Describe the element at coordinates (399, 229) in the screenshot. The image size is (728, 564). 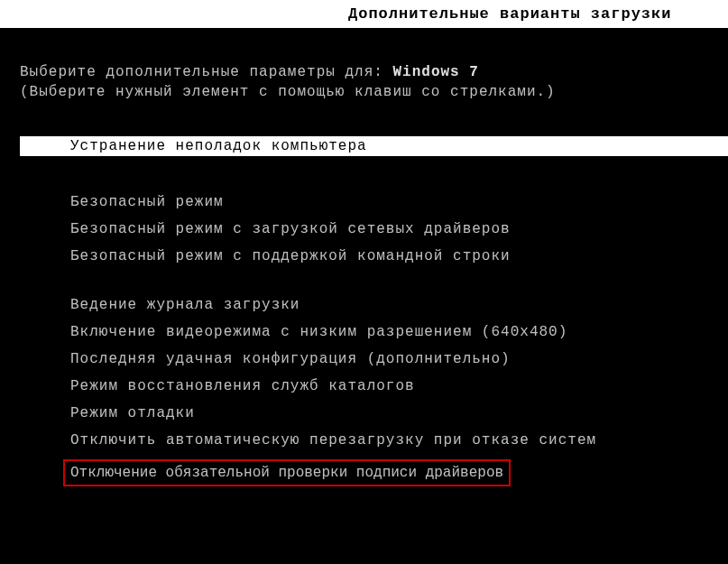
I see `option-safe-mode-network: Безопасный режим с загрузкой сетевых дра…` at that location.